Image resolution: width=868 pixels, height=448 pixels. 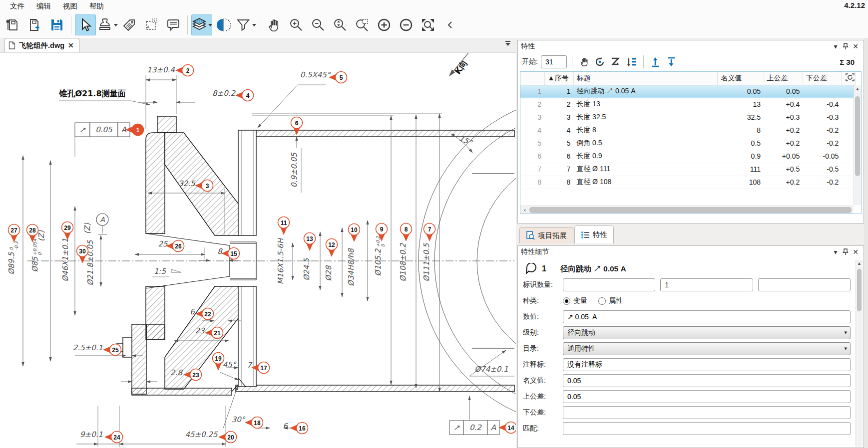 What do you see at coordinates (406, 25) in the screenshot?
I see `zoom-minus-button` at bounding box center [406, 25].